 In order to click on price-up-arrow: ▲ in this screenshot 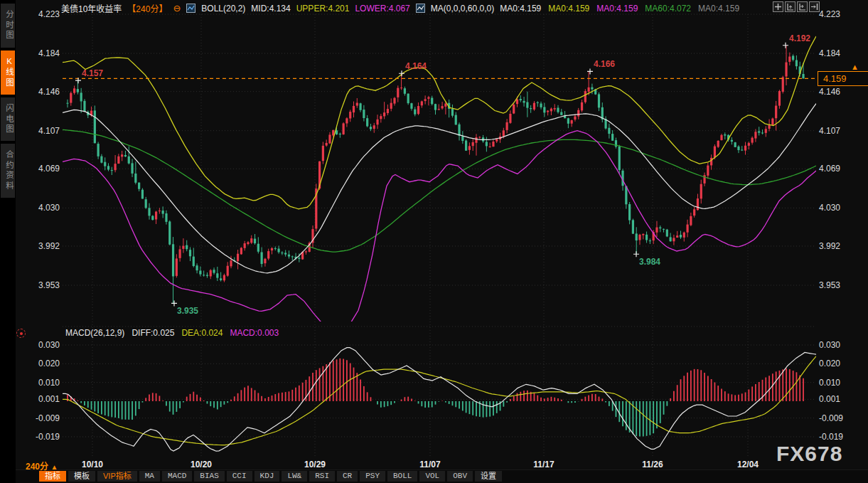, I will do `click(854, 67)`.